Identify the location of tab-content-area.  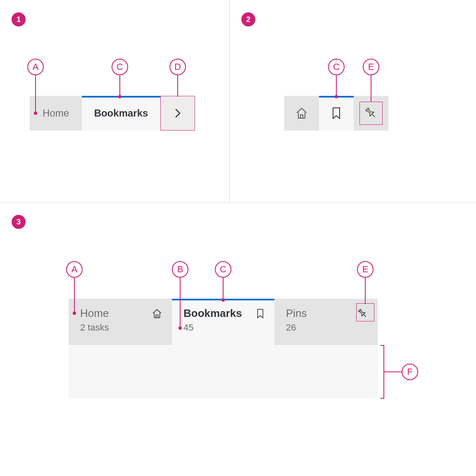
(223, 372).